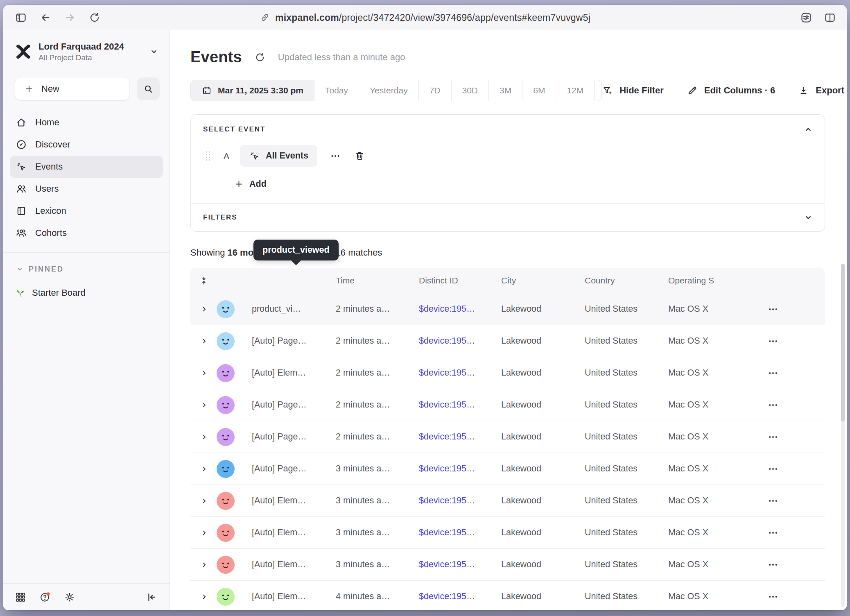 This screenshot has width=850, height=616. Describe the element at coordinates (72, 89) in the screenshot. I see `new-button: New` at that location.